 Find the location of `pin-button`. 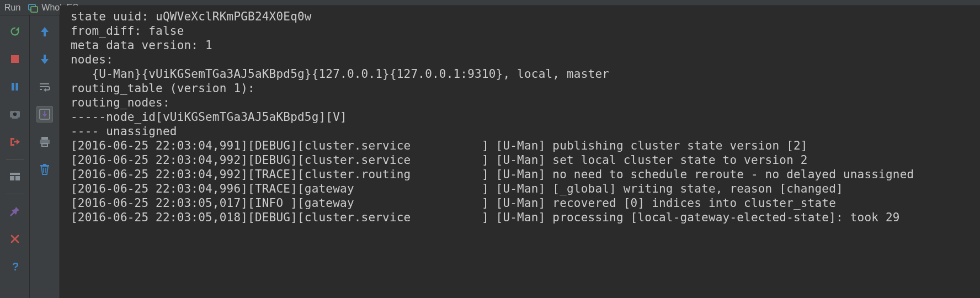

pin-button is located at coordinates (15, 211).